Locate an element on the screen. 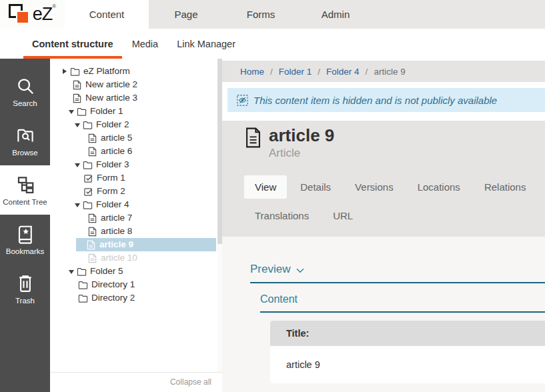 The width and height of the screenshot is (545, 392). registered-mark: ® is located at coordinates (54, 7).